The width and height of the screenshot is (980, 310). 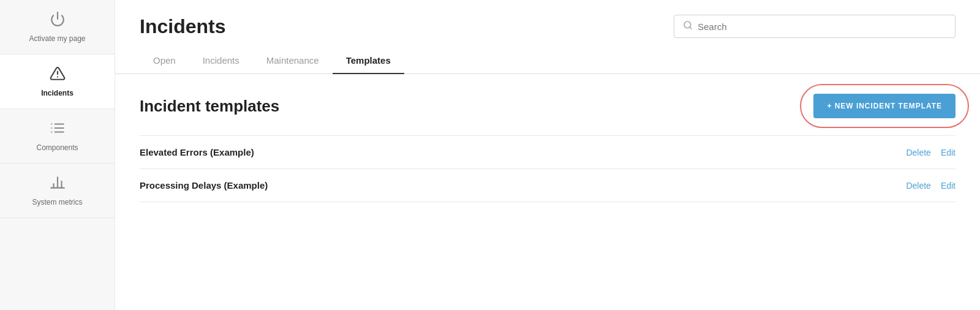 I want to click on tab-incidents: Incidents, so click(x=221, y=61).